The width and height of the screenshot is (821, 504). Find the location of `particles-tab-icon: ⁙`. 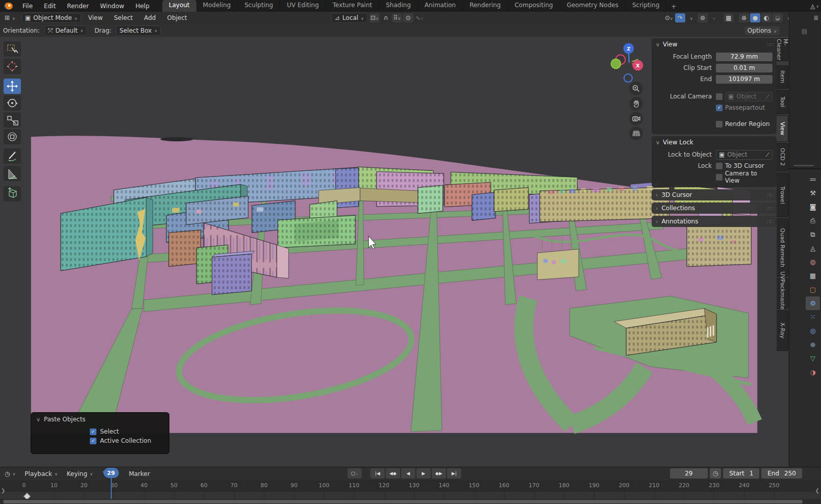

particles-tab-icon: ⁙ is located at coordinates (813, 317).